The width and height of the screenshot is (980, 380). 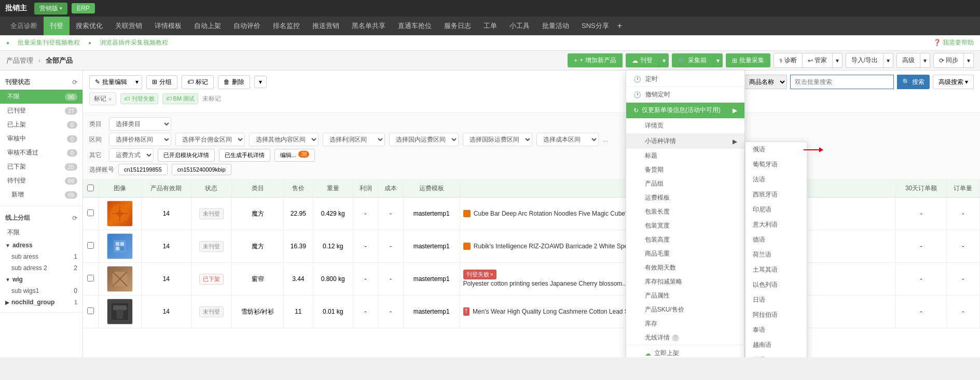 I want to click on dropdown-product-attr: 产品属性, so click(x=685, y=295).